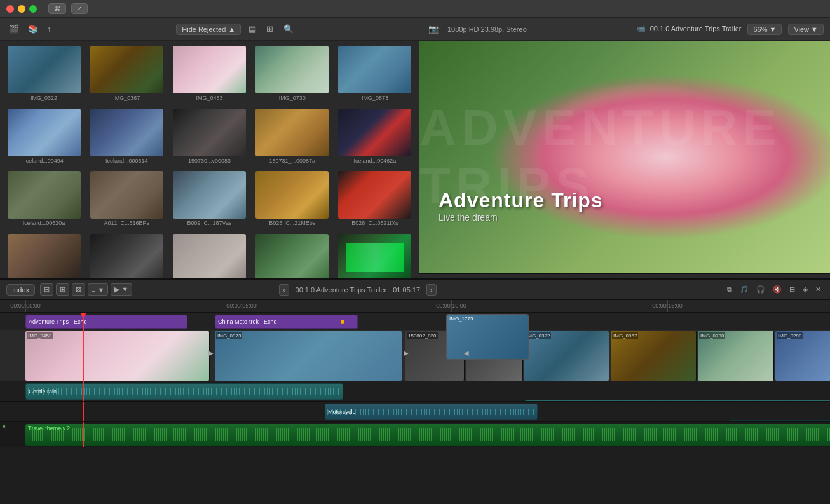  What do you see at coordinates (127, 194) in the screenshot?
I see `media-thumb-a011c` at bounding box center [127, 194].